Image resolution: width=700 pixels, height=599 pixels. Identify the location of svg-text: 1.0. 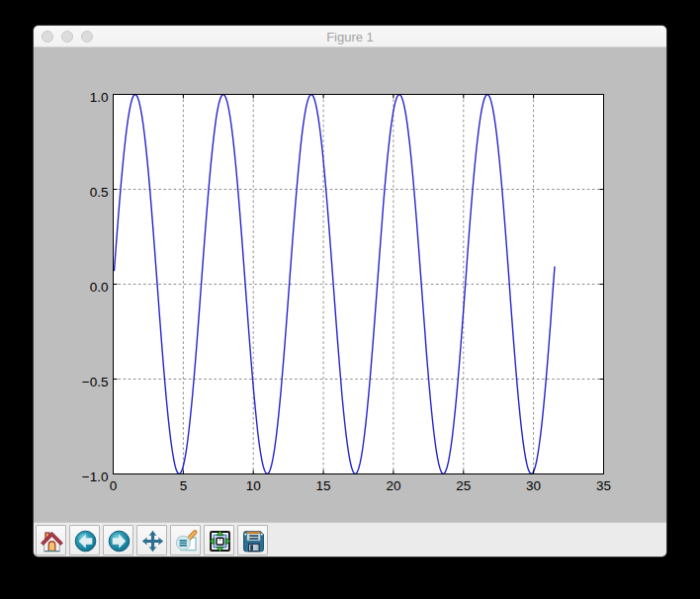
(99, 97).